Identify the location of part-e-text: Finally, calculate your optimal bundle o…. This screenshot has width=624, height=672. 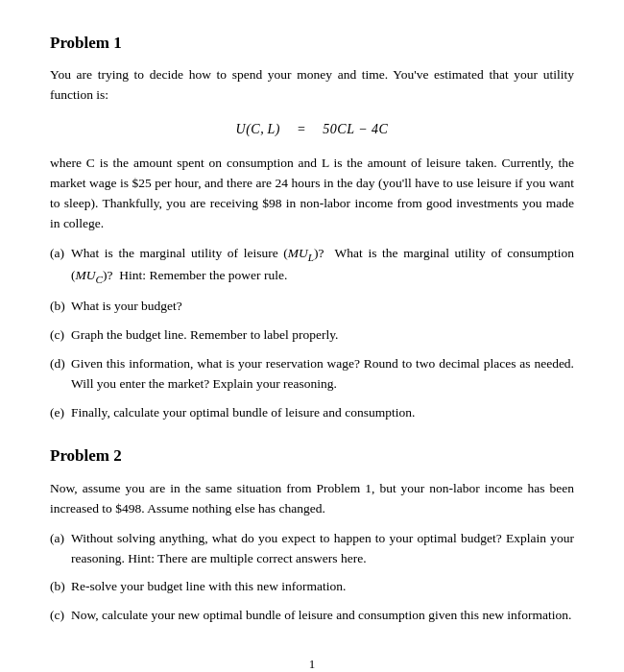
(323, 413).